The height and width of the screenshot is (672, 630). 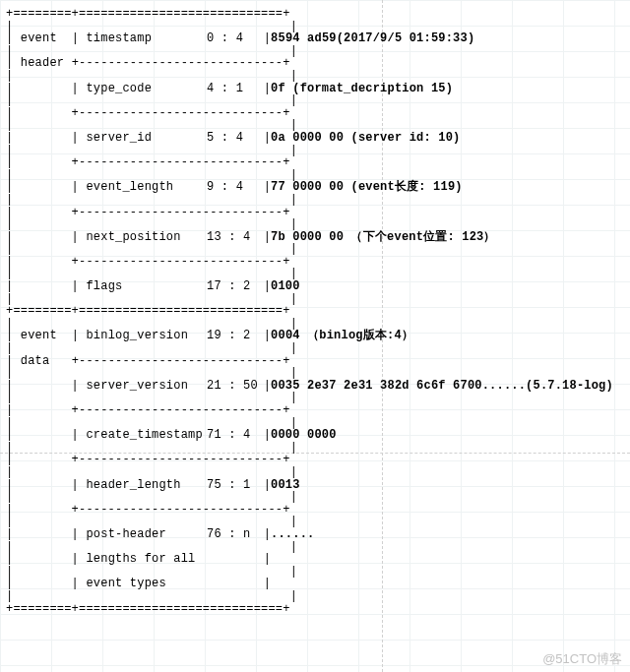 What do you see at coordinates (583, 659) in the screenshot?
I see `watermark: @51CTO博客` at bounding box center [583, 659].